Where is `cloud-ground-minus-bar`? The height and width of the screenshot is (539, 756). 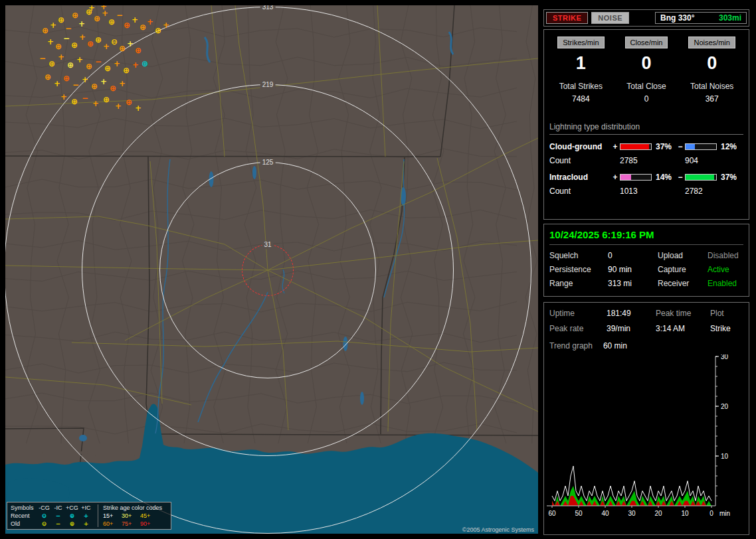
cloud-ground-minus-bar is located at coordinates (701, 147).